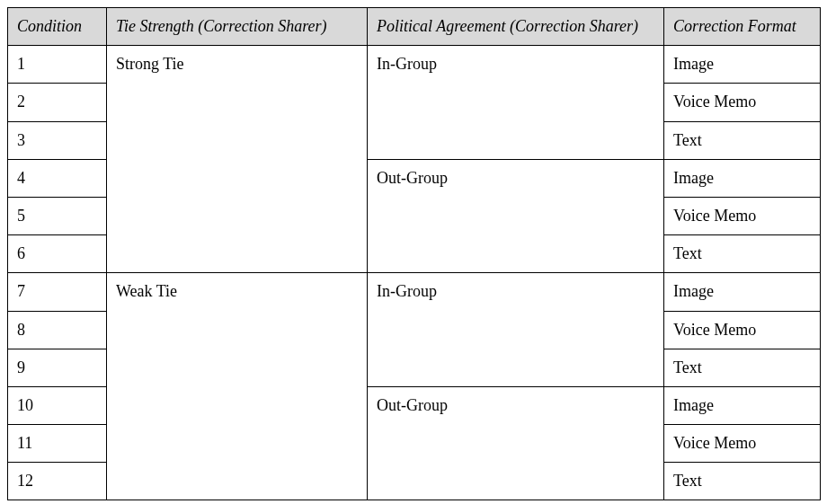 The image size is (827, 504). I want to click on header-tie-strength: Tie Strength (Correction Sharer), so click(237, 27).